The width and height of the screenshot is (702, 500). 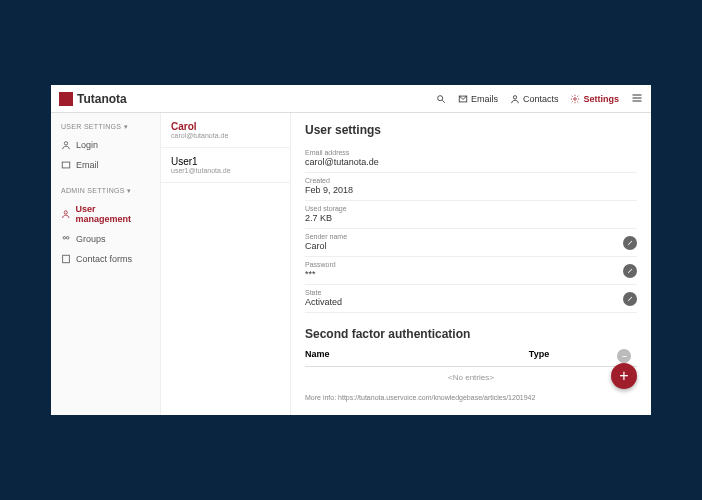 What do you see at coordinates (624, 376) in the screenshot?
I see `plus-icon: +` at bounding box center [624, 376].